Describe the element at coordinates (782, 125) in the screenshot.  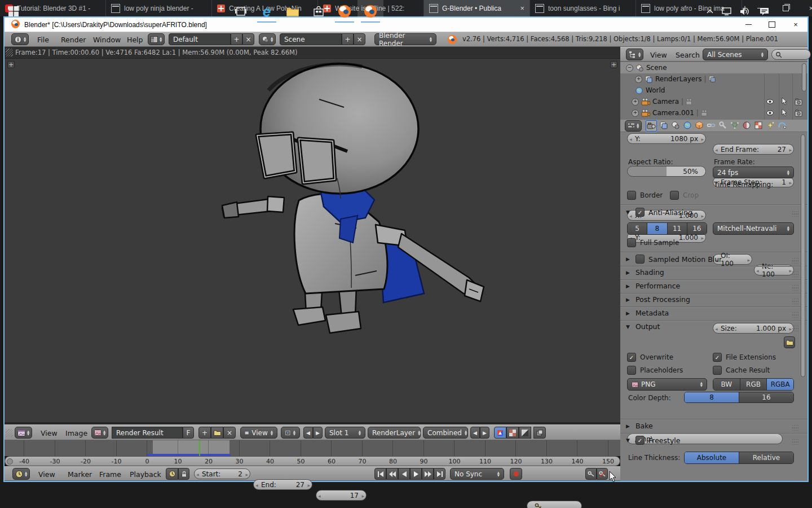
I see `tab-physics` at that location.